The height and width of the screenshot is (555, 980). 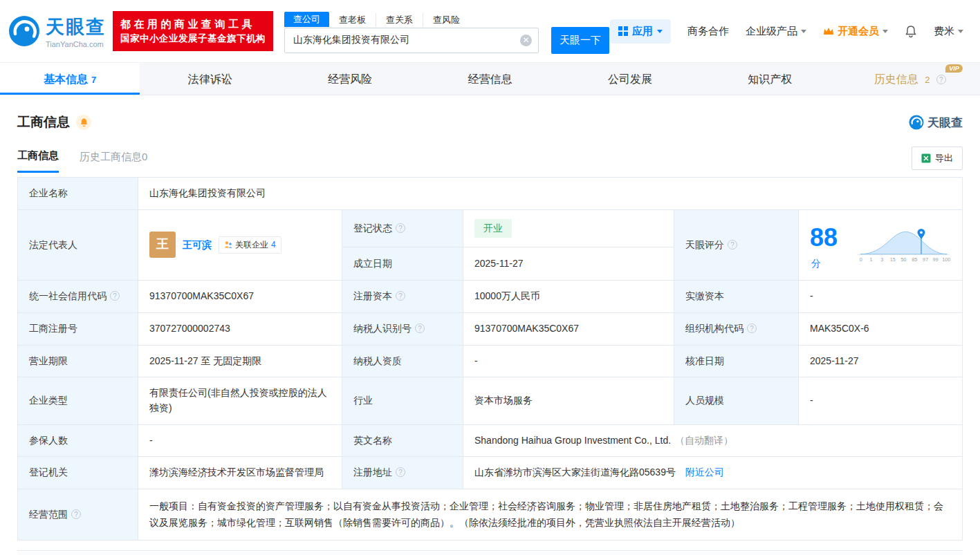 What do you see at coordinates (250, 245) in the screenshot?
I see `related-companies-tag: 关联企业 4` at bounding box center [250, 245].